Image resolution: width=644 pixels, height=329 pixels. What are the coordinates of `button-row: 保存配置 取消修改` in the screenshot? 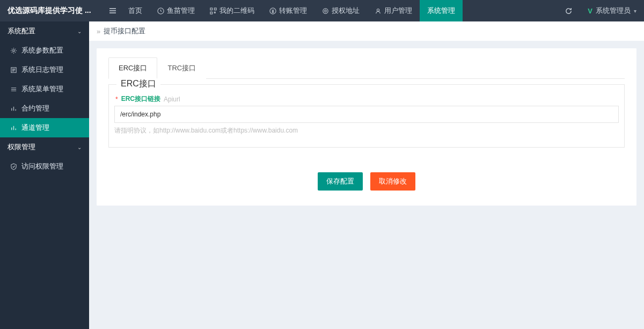 It's located at (367, 181).